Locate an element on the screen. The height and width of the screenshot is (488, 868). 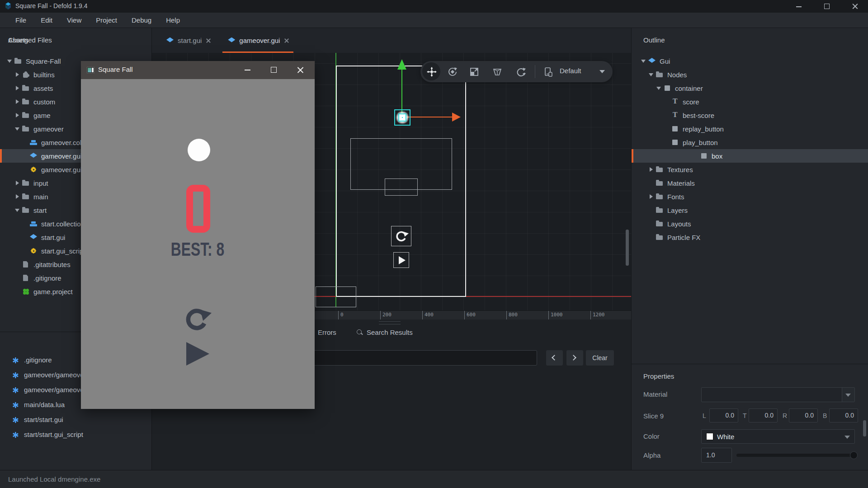
outline-item: Gui is located at coordinates (751, 61).